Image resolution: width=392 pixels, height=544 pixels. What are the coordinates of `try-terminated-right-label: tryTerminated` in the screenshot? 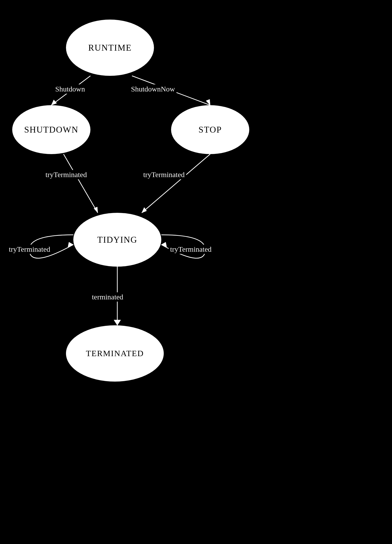 It's located at (191, 249).